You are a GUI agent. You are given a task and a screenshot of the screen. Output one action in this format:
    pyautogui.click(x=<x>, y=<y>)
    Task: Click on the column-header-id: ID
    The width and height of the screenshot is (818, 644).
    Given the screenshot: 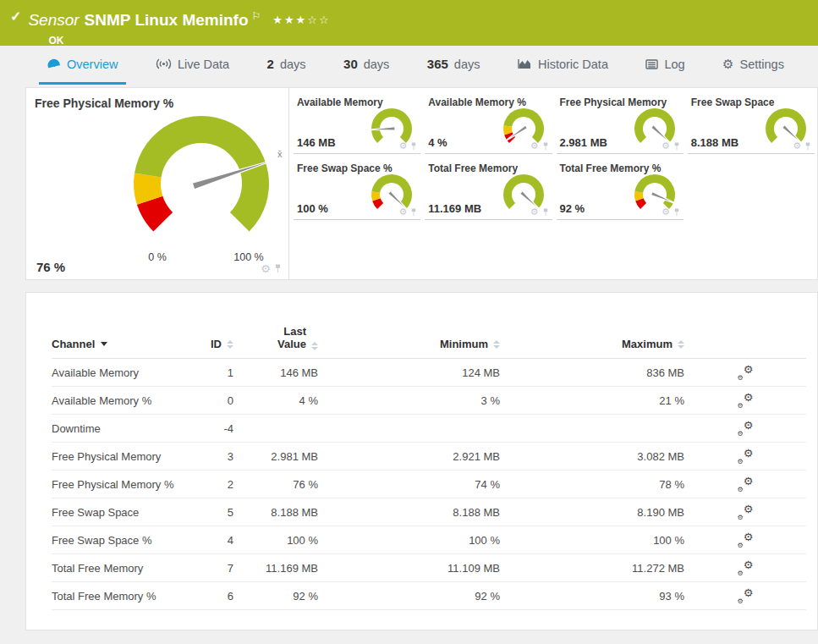 What is the action you would take?
    pyautogui.click(x=210, y=344)
    